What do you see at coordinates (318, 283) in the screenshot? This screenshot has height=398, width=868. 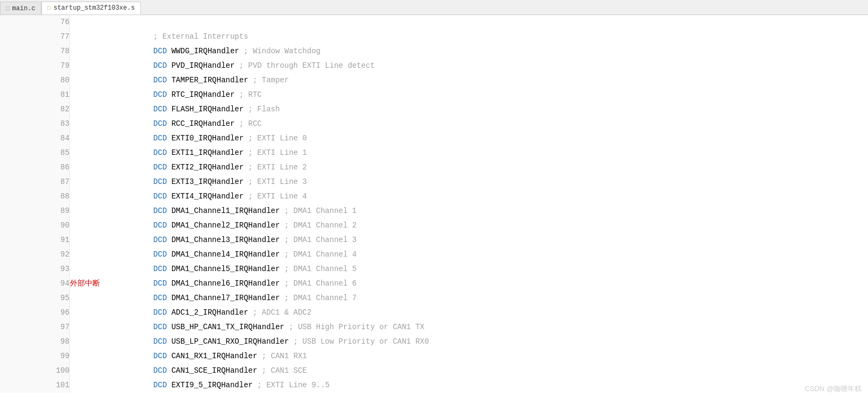 I see `line-comment: ; DMA1 Channel 6` at bounding box center [318, 283].